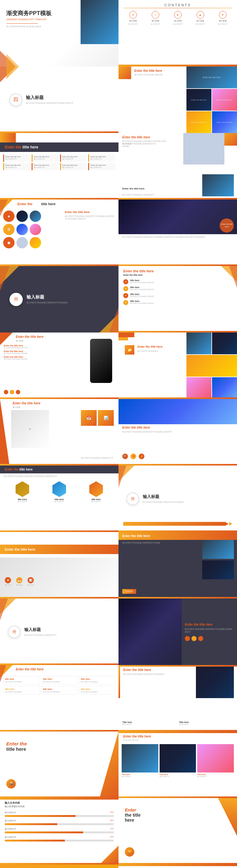 Image resolution: width=237 pixels, height=868 pixels. What do you see at coordinates (223, 15) in the screenshot?
I see `icon-5: ✦` at bounding box center [223, 15].